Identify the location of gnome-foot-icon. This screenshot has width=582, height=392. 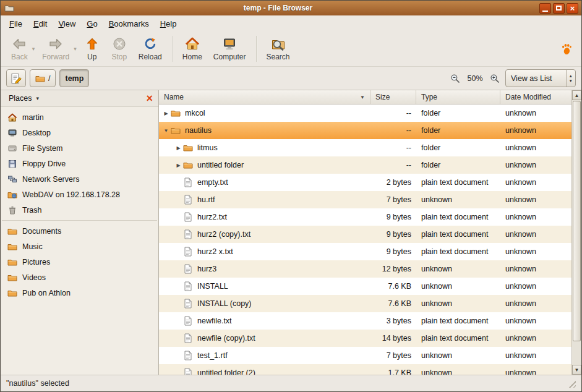
(567, 49).